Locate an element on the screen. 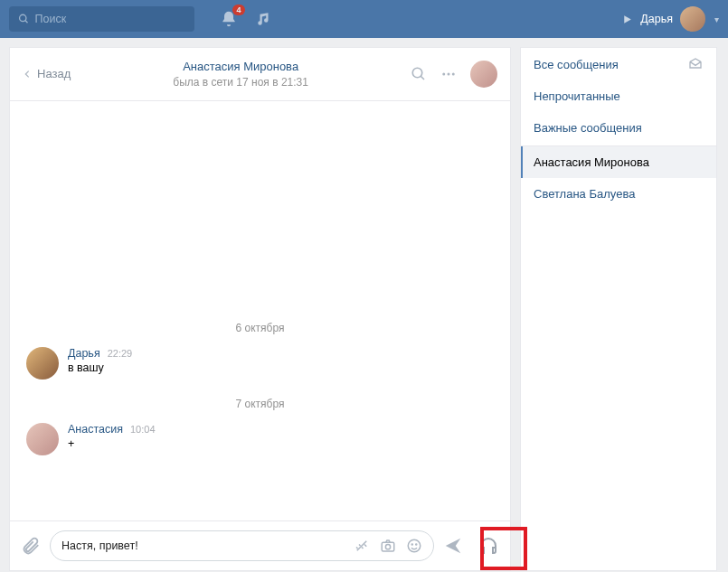 This screenshot has height=572, width=728. date-separator: 6 октября is located at coordinates (260, 328).